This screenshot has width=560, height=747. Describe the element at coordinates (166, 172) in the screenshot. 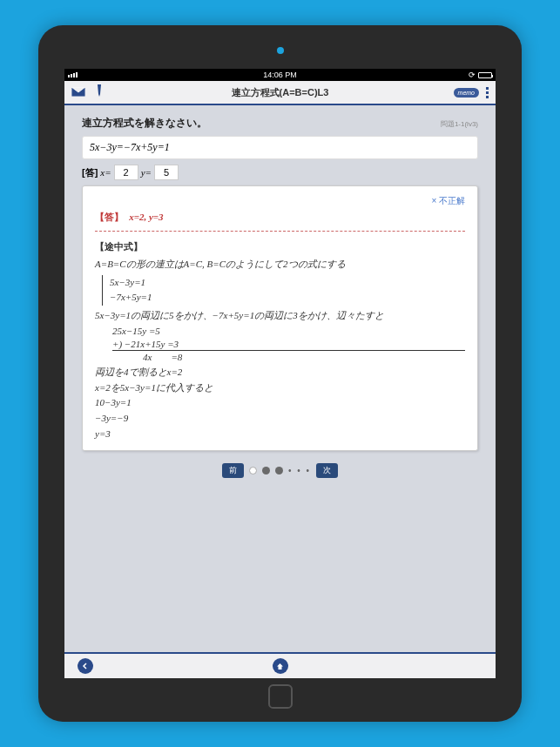

I see `y-input` at that location.